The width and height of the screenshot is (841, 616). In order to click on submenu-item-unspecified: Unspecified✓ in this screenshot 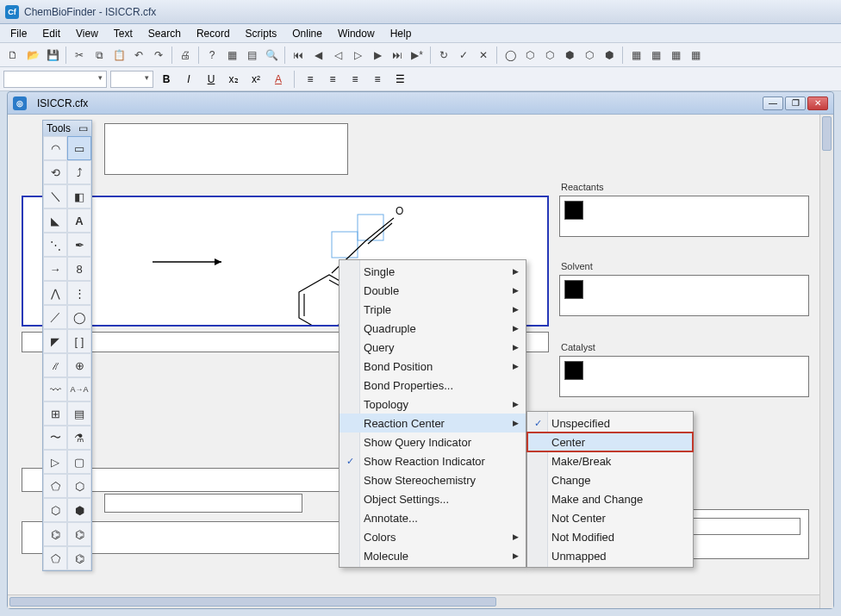, I will do `click(610, 423)`.